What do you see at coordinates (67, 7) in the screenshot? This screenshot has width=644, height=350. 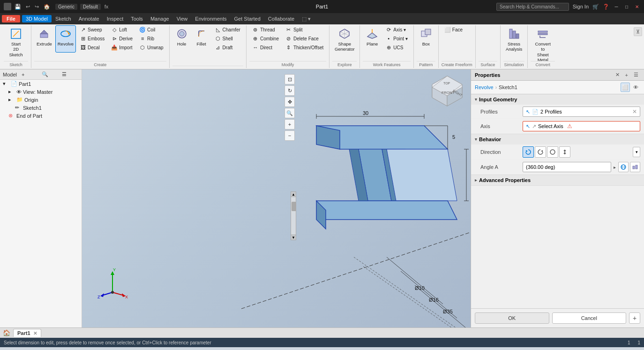 I see `workspace-dropdown: Generic` at bounding box center [67, 7].